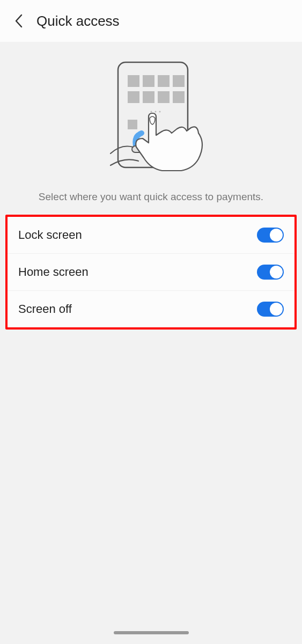  Describe the element at coordinates (19, 21) in the screenshot. I see `back-icon` at that location.